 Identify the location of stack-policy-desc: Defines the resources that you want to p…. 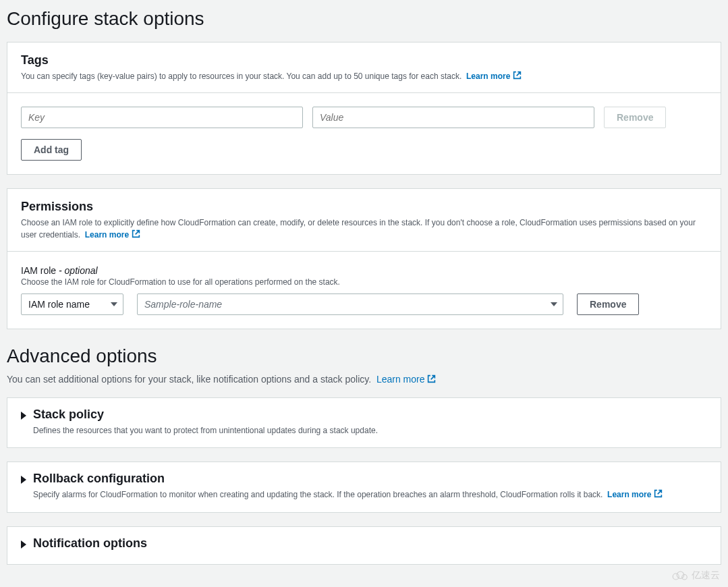
(370, 430).